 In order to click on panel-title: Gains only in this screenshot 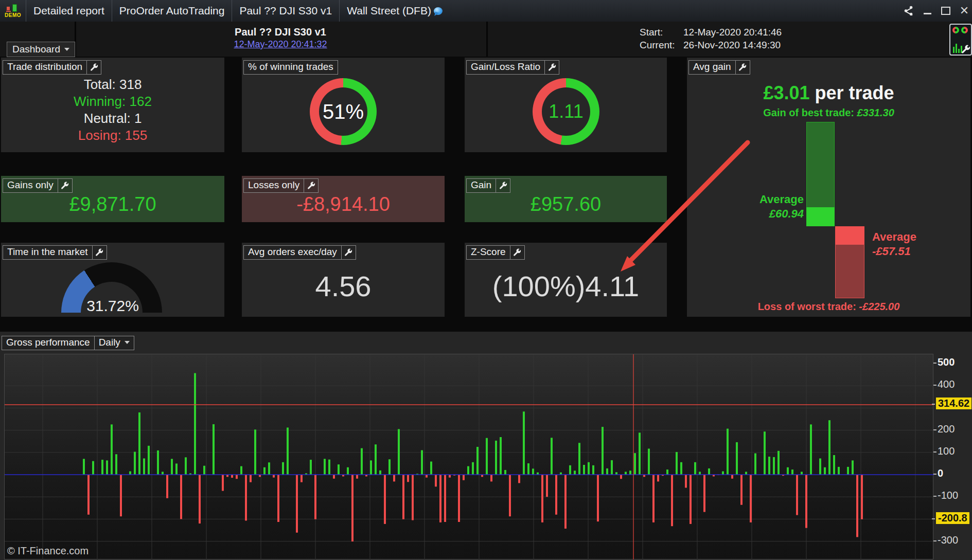, I will do `click(30, 186)`.